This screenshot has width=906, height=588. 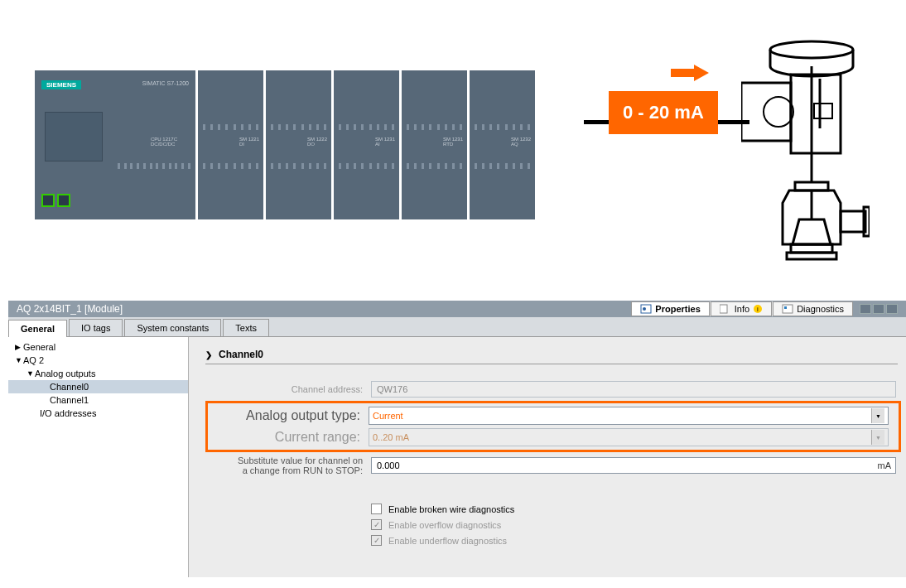 What do you see at coordinates (288, 465) in the screenshot?
I see `substitute-label: Substitute value for channel on a change…` at bounding box center [288, 465].